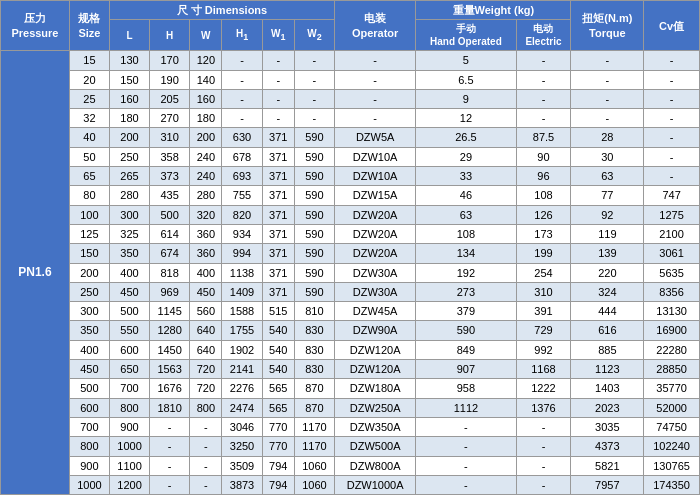  Describe the element at coordinates (206, 292) in the screenshot. I see `W-cell: 450` at that location.